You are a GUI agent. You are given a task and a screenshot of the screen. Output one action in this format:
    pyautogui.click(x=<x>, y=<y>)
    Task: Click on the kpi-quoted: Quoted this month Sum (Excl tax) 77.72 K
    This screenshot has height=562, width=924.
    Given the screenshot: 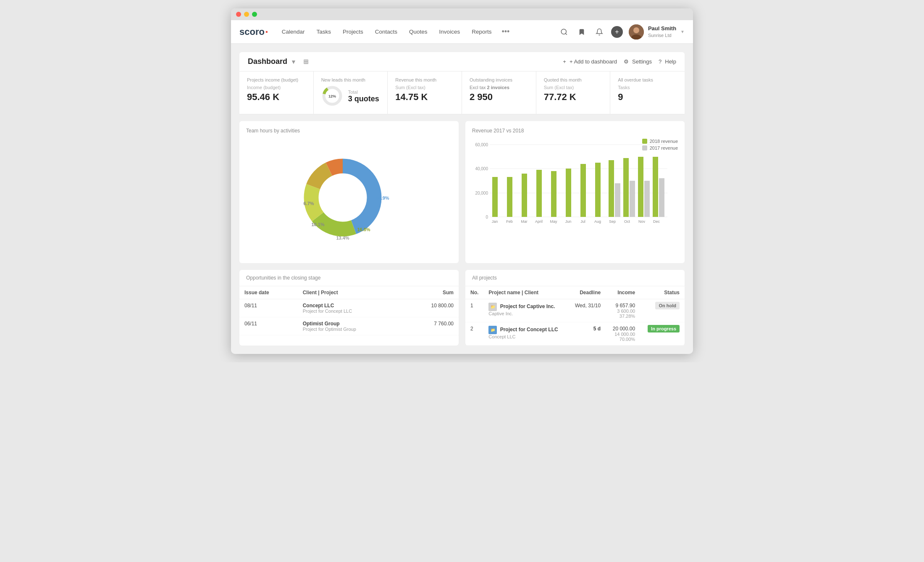 What is the action you would take?
    pyautogui.click(x=574, y=92)
    